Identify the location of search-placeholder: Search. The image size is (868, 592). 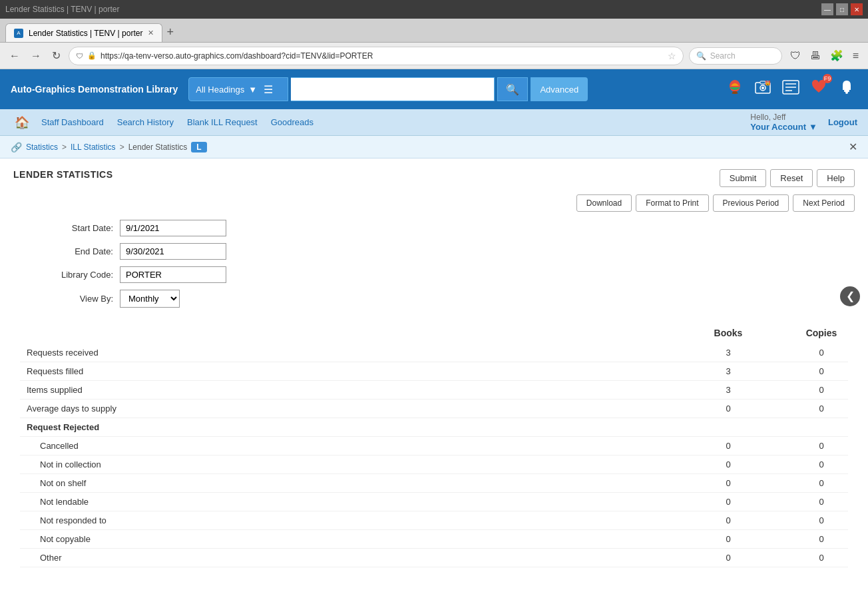
(723, 56).